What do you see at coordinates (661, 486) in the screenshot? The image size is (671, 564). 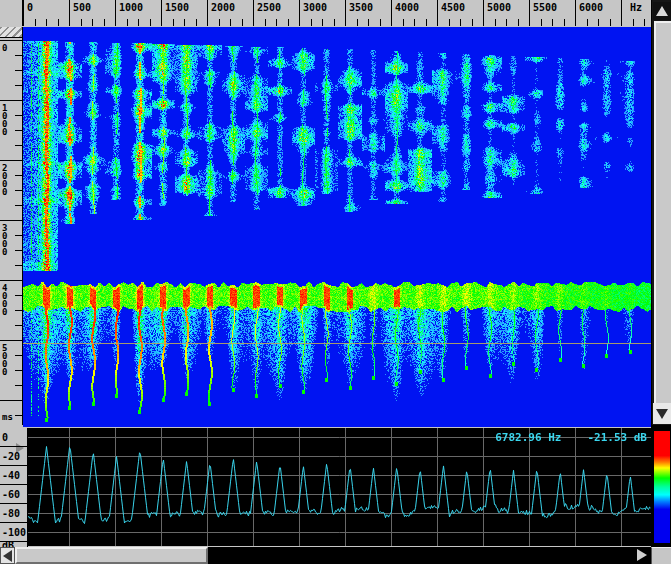 I see `colorbar-zone` at bounding box center [661, 486].